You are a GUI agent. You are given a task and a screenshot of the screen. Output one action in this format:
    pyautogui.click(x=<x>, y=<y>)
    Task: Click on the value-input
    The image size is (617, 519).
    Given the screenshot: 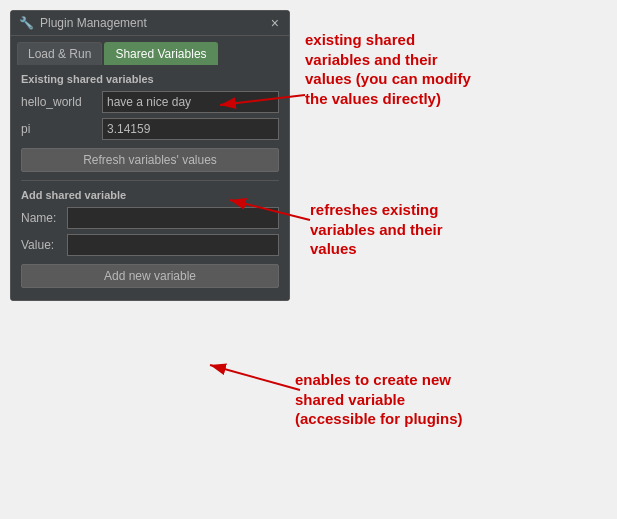 What is the action you would take?
    pyautogui.click(x=173, y=245)
    